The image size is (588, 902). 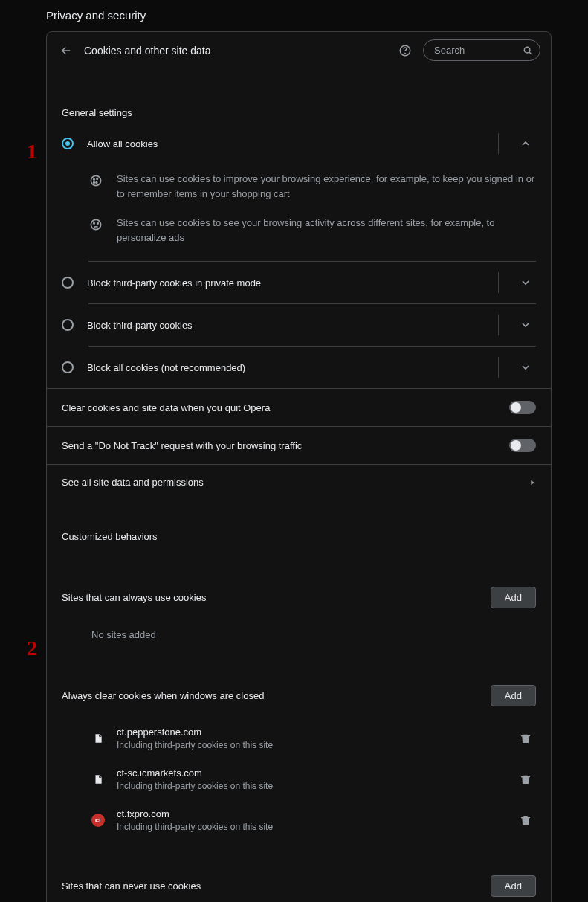 What do you see at coordinates (299, 739) in the screenshot?
I see `site-row: ct.pepperstone.com Including third-party…` at bounding box center [299, 739].